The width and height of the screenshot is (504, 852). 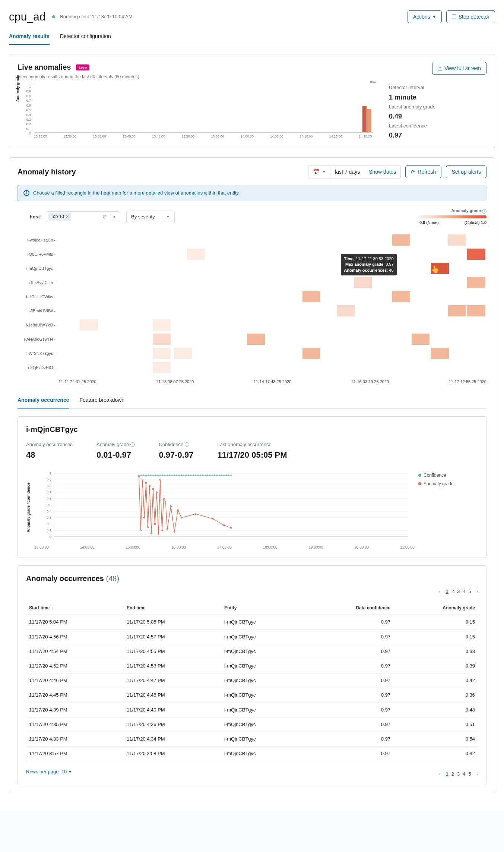 What do you see at coordinates (413, 172) in the screenshot?
I see `refresh-icon: ⟳` at bounding box center [413, 172].